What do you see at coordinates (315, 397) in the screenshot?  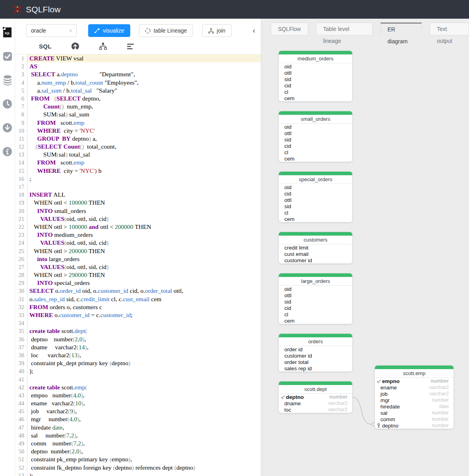 I see `er-table-scott-dept: scott.deptdeptnonumberdnamevarchar2locva…` at bounding box center [315, 397].